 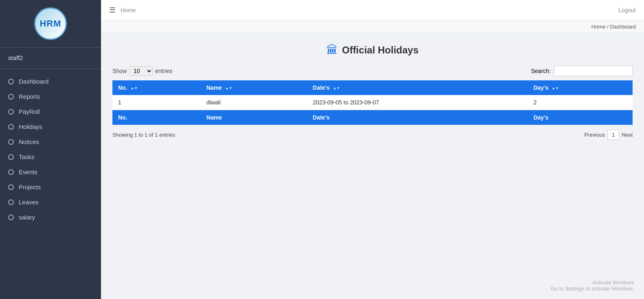 What do you see at coordinates (11, 202) in the screenshot?
I see `nav-dot-leaves` at bounding box center [11, 202].